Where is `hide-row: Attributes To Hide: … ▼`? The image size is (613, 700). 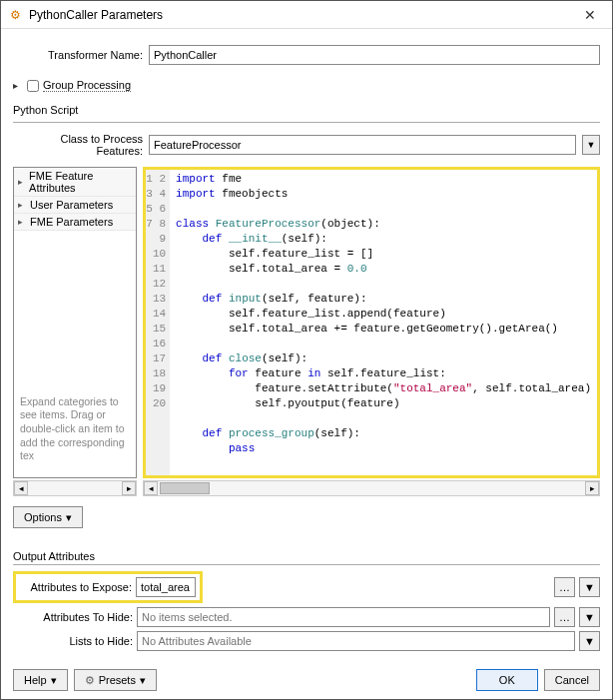
hide-row: Attributes To Hide: … ▼ is located at coordinates (306, 617).